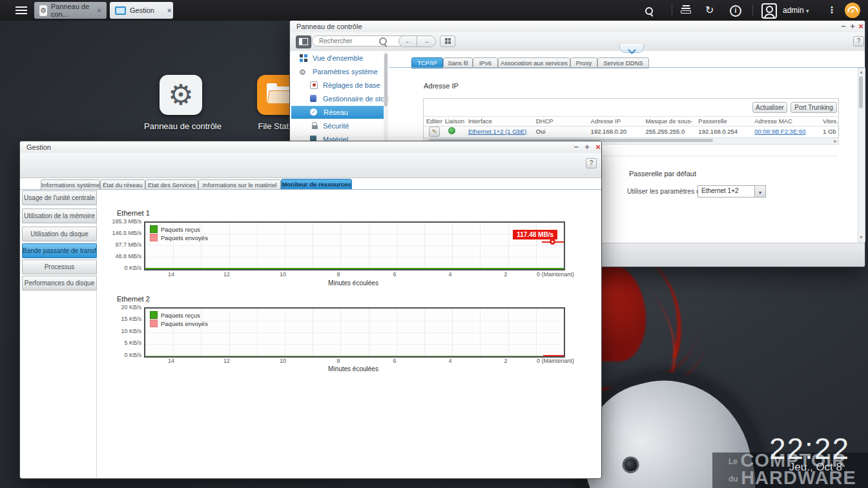 Image resolution: width=868 pixels, height=488 pixels. What do you see at coordinates (121, 233) in the screenshot?
I see `chart1-ytick: 146.5 MB/s` at bounding box center [121, 233].